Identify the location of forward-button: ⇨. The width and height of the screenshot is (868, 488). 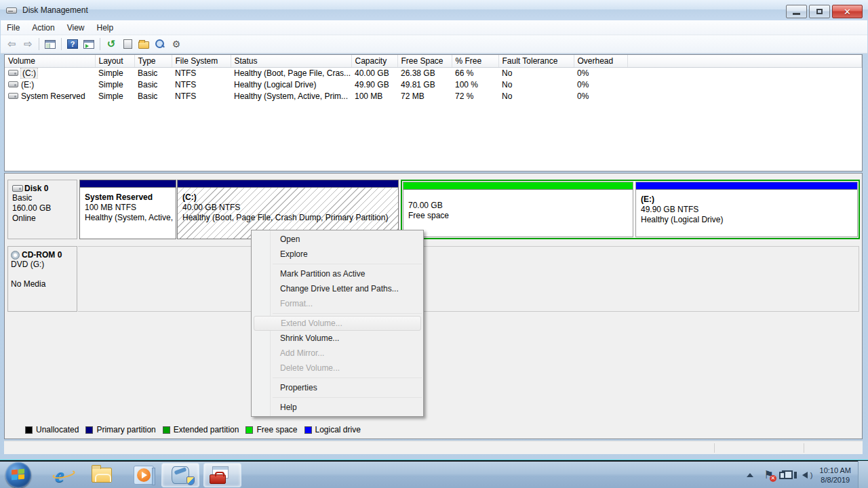
(28, 44).